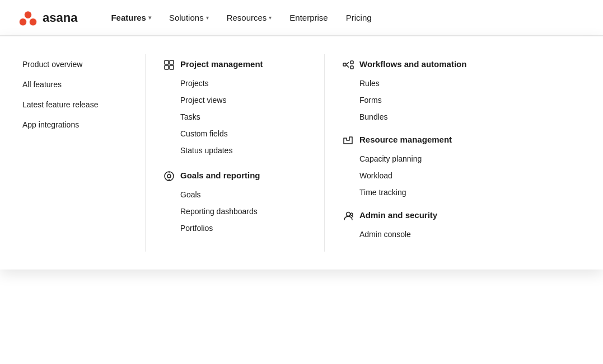  What do you see at coordinates (308, 18) in the screenshot?
I see `nav-enterprise-label: Enterprise` at bounding box center [308, 18].